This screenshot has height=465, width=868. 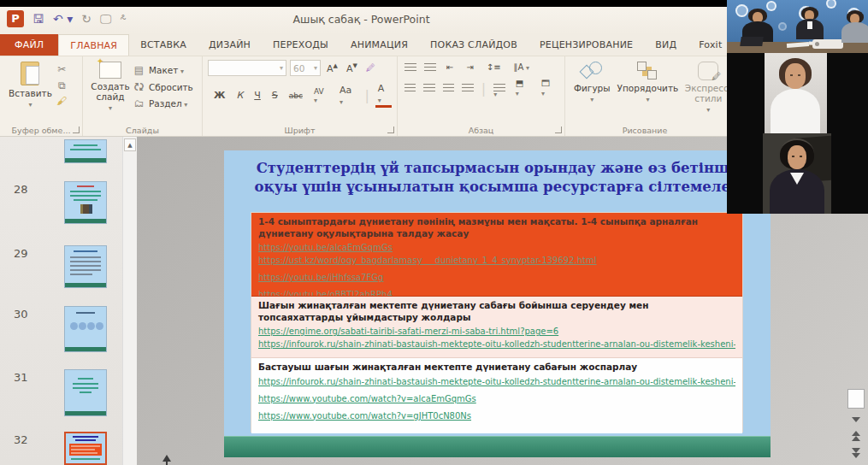 I want to click on shrink-font-button: А▼, so click(x=352, y=68).